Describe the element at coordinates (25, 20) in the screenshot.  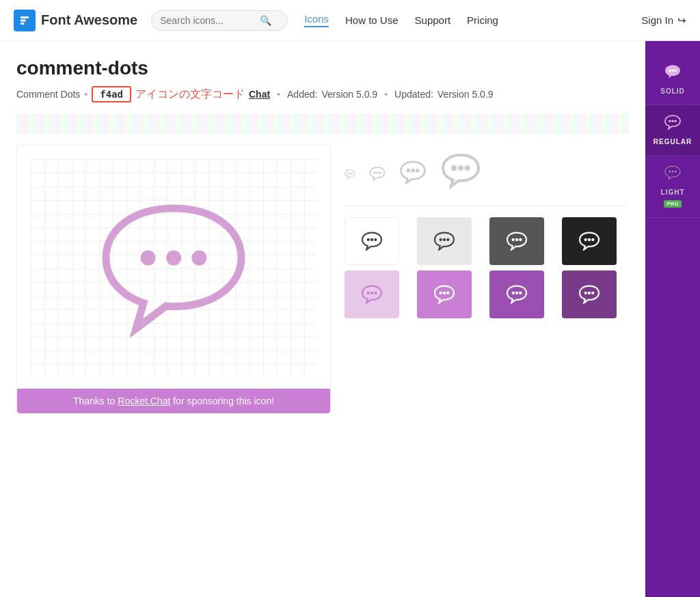
I see `logo-icon` at that location.